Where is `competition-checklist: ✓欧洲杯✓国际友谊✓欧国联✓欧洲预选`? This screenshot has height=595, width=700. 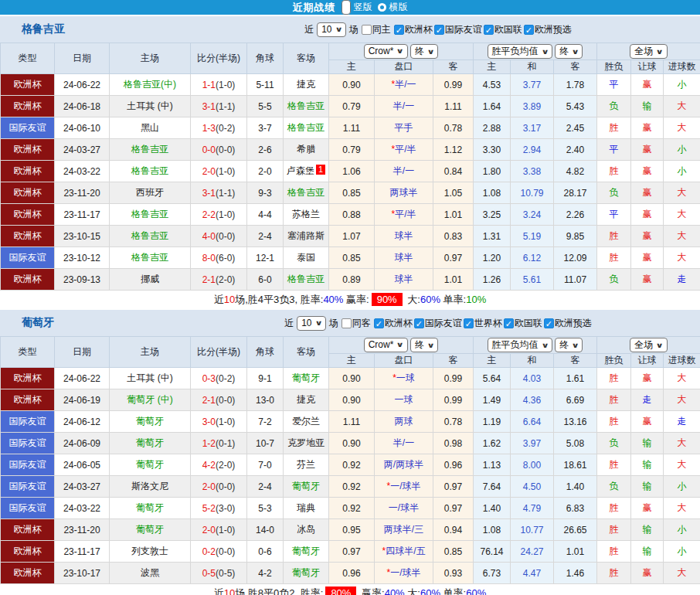 competition-checklist: ✓欧洲杯✓国际友谊✓欧国联✓欧洲预选 is located at coordinates (483, 29).